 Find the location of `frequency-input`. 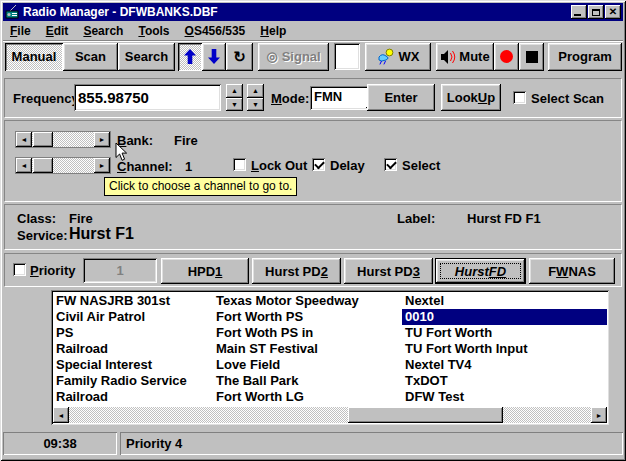

frequency-input is located at coordinates (148, 98).